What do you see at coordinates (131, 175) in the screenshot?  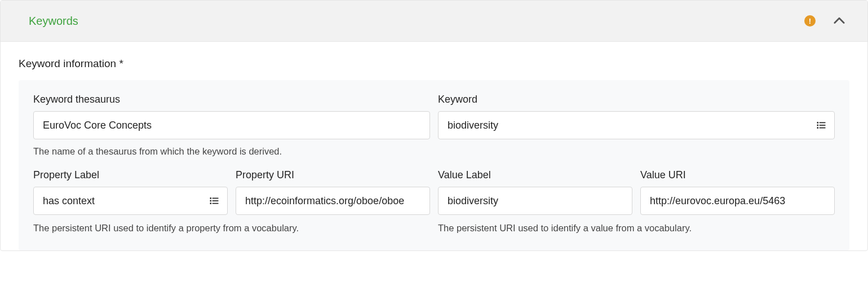 I see `property-label-label: Property Label` at bounding box center [131, 175].